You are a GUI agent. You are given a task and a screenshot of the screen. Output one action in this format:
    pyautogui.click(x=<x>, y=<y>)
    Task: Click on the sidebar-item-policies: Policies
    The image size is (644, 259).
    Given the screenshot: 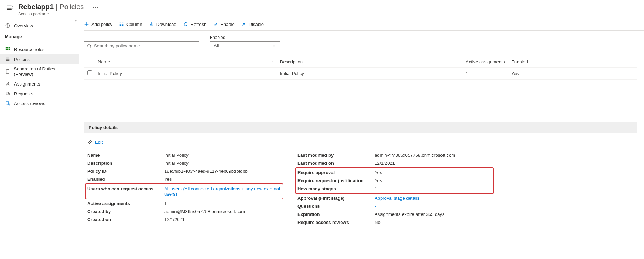 What is the action you would take?
    pyautogui.click(x=39, y=59)
    